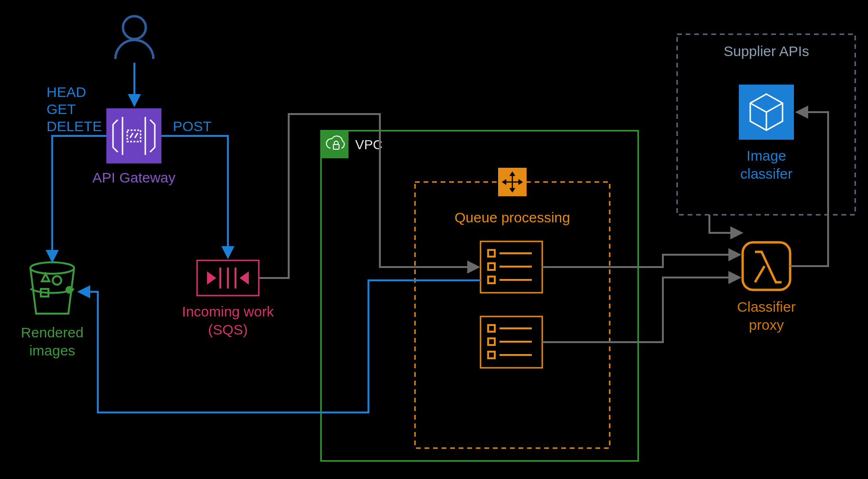 The height and width of the screenshot is (479, 868). What do you see at coordinates (641, 261) in the screenshot?
I see `edge-task1-to-lambda` at bounding box center [641, 261].